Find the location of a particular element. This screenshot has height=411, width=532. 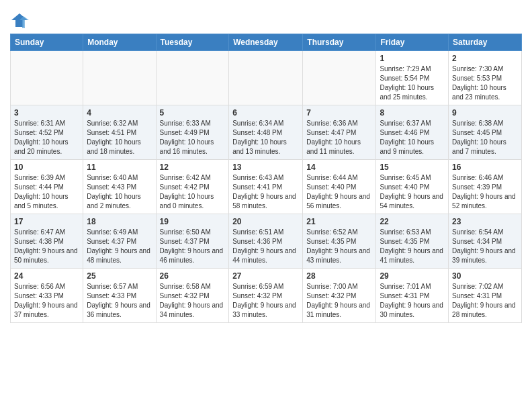

day-number: 4 is located at coordinates (120, 113).